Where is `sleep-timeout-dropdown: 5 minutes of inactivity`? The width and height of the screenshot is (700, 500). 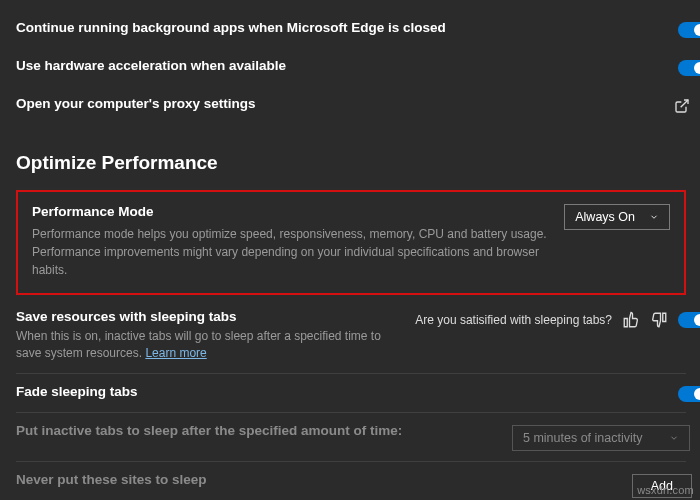
sleep-timeout-dropdown: 5 minutes of inactivity is located at coordinates (601, 438).